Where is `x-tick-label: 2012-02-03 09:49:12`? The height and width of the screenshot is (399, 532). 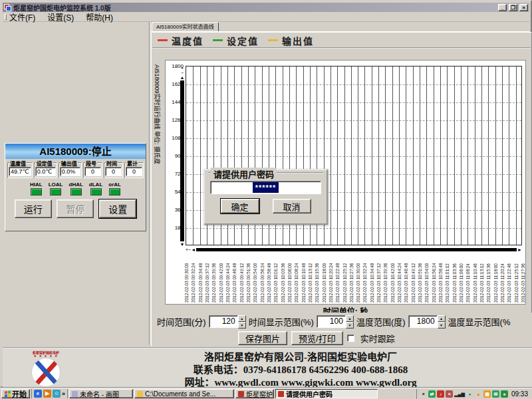
x-tick-label: 2012-02-03 09:49:12 is located at coordinates (242, 277).